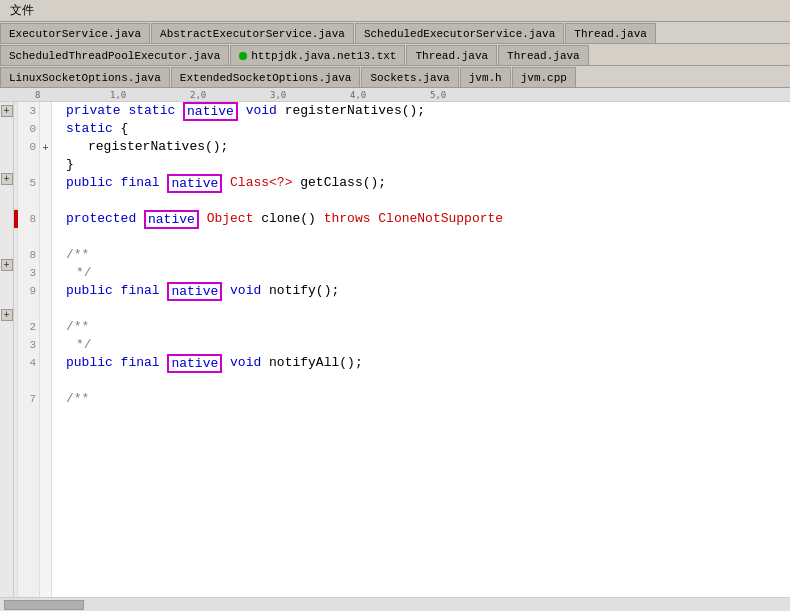 The height and width of the screenshot is (611, 790). What do you see at coordinates (424, 183) in the screenshot?
I see `code-line-5: public final native Class<?> getClass();` at bounding box center [424, 183].